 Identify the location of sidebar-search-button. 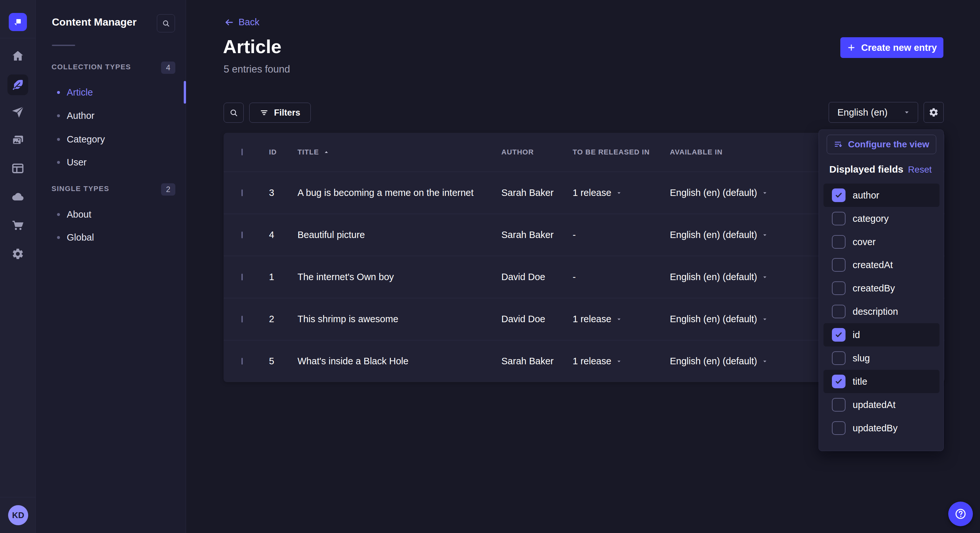
(166, 23).